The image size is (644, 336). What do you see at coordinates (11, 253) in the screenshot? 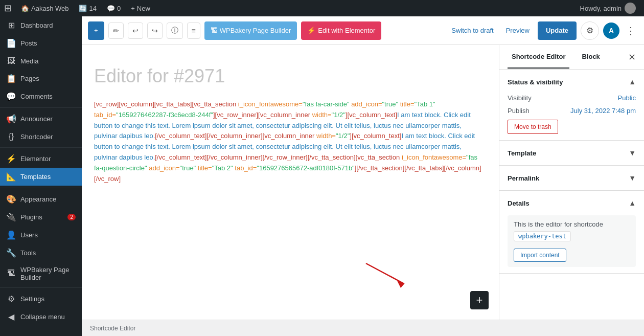
I see `tools-icon: 🔧` at bounding box center [11, 253].